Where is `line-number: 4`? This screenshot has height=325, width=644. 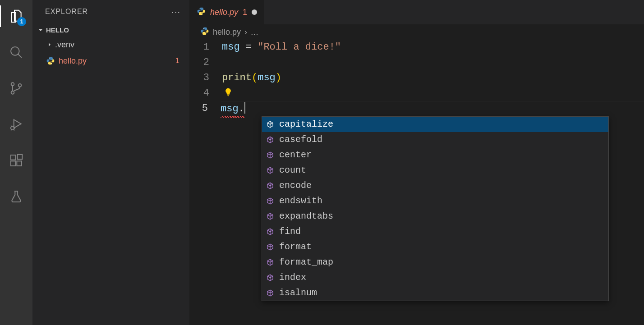 line-number: 4 is located at coordinates (206, 93).